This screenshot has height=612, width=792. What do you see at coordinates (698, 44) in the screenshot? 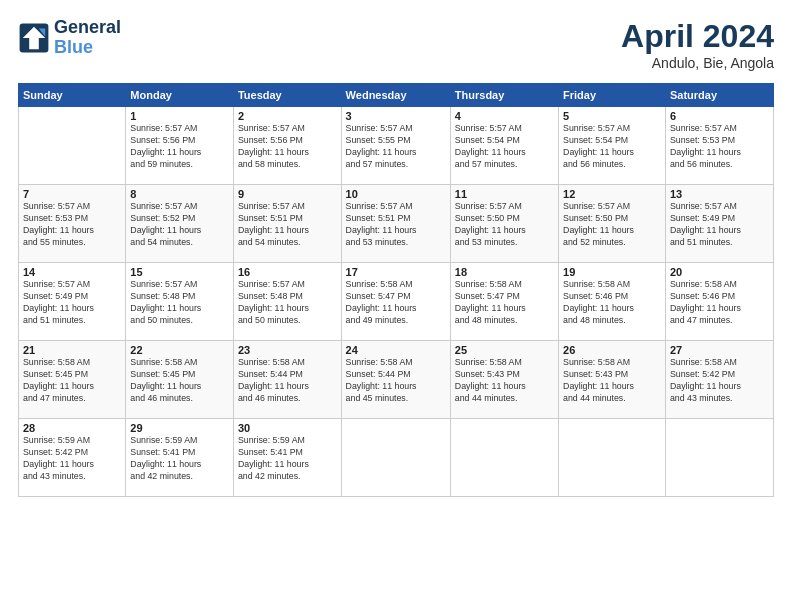
I see `title-block: April 2024 Andulo, Bie, Angola` at bounding box center [698, 44].